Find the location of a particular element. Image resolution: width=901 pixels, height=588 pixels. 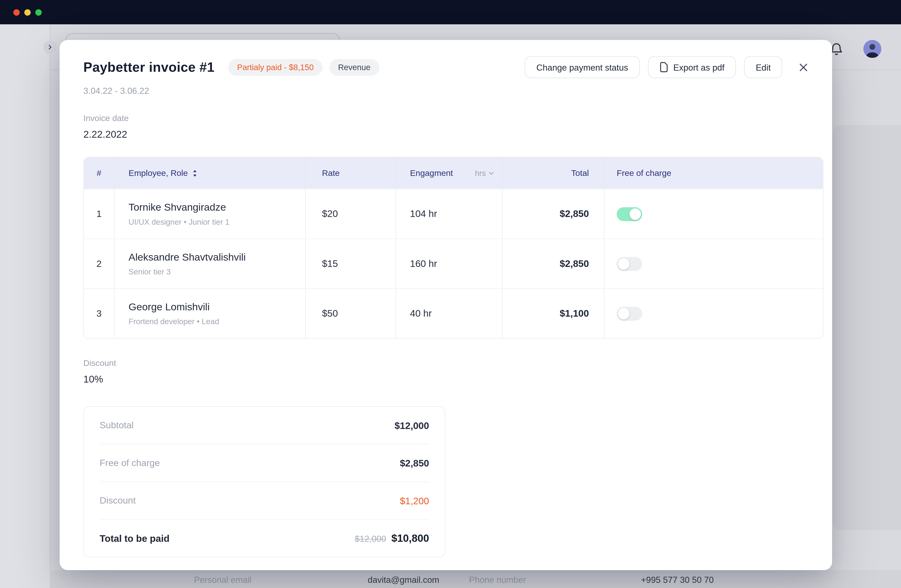

total-new-value: $10,800 is located at coordinates (410, 538).